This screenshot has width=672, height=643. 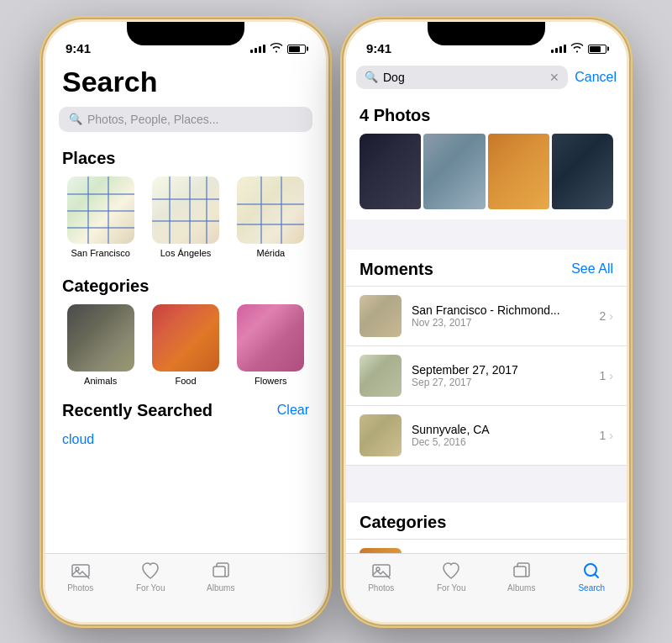 What do you see at coordinates (591, 588) in the screenshot?
I see `tab-label-search-2: Search` at bounding box center [591, 588].